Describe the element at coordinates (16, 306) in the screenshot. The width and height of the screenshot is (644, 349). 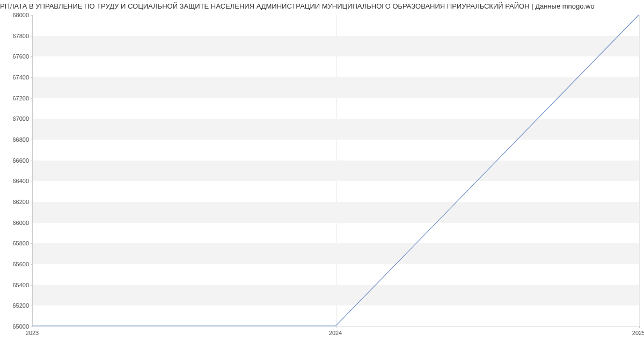
I see `y-tick-label: 65200` at that location.